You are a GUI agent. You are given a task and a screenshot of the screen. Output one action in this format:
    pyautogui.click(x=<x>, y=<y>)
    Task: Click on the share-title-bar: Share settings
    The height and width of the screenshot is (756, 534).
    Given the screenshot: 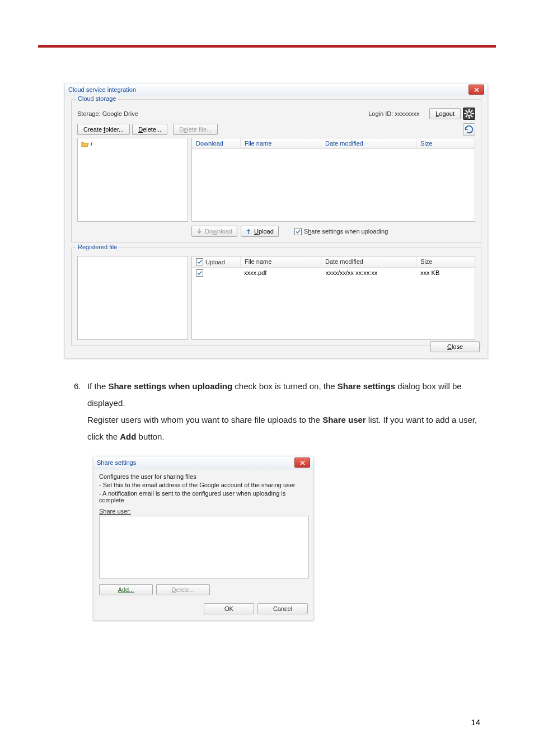 What is the action you would take?
    pyautogui.click(x=204, y=463)
    